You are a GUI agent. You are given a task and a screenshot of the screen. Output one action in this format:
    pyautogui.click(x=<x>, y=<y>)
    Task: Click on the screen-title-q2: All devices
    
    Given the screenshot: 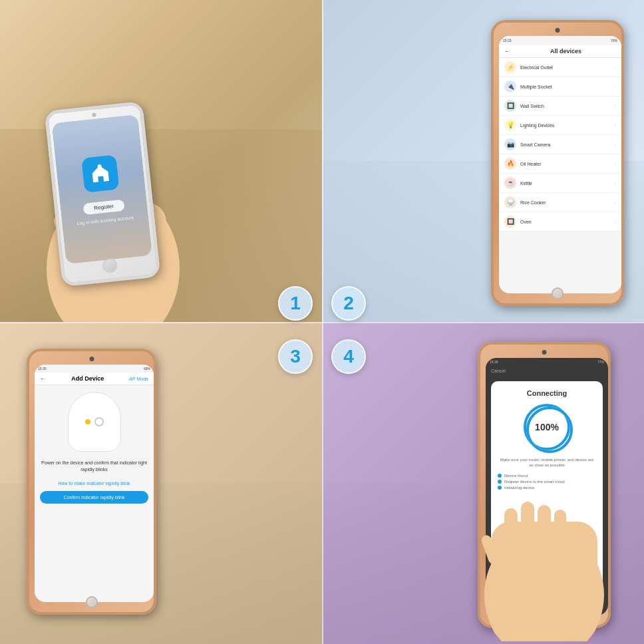 What is the action you would take?
    pyautogui.click(x=565, y=51)
    